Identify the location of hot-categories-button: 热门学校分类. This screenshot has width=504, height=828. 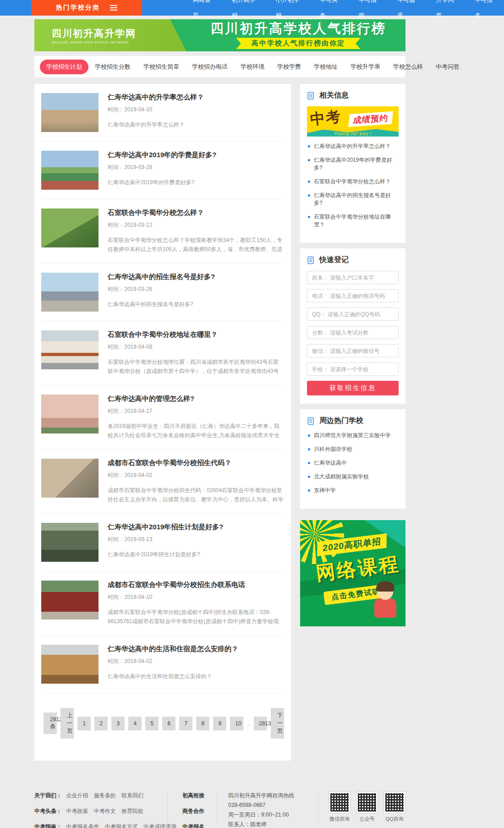
(87, 8).